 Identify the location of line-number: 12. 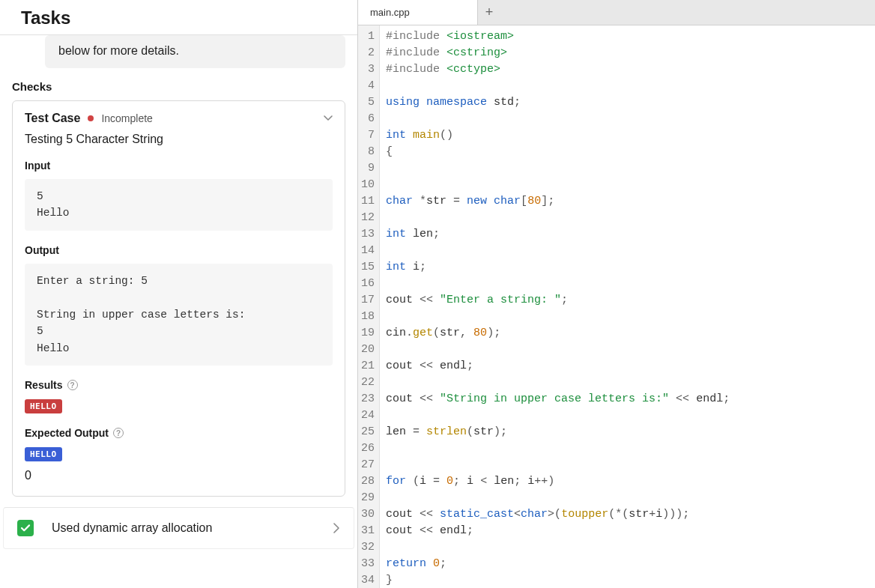
(368, 218).